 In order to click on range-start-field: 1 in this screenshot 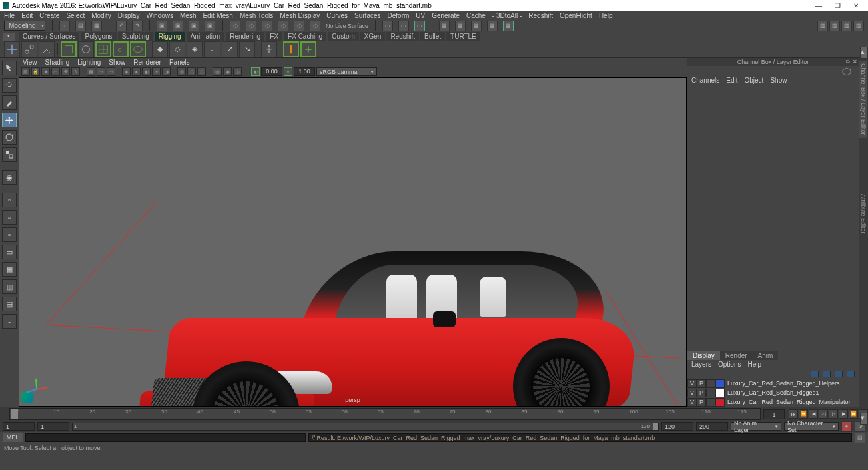, I will do `click(19, 427)`.